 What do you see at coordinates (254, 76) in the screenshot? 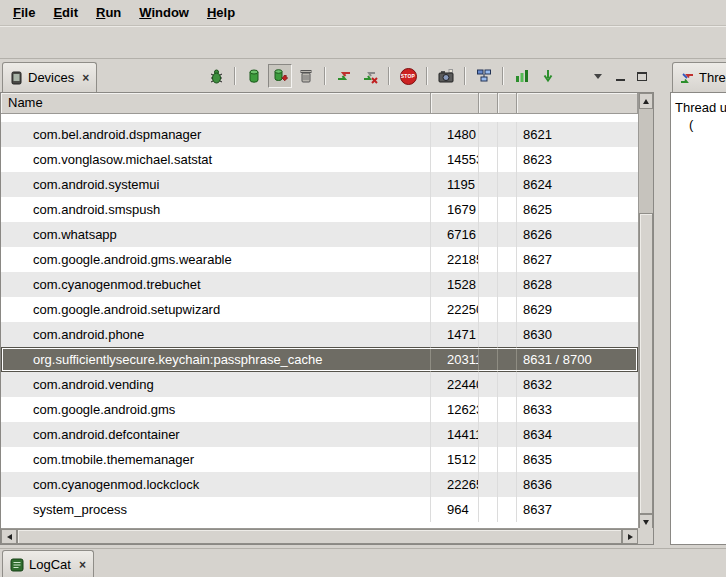
I see `update-heap-button` at bounding box center [254, 76].